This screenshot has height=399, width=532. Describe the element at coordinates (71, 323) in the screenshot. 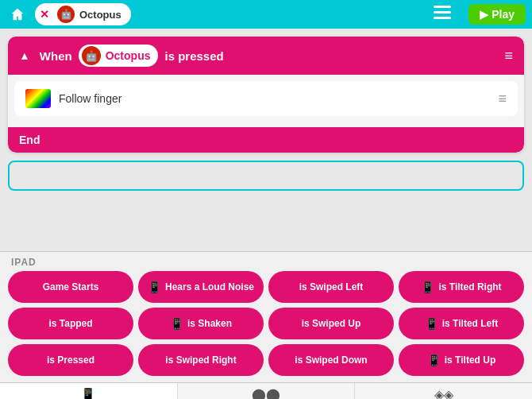

I see `palette-btn-tapped: is Tapped` at that location.